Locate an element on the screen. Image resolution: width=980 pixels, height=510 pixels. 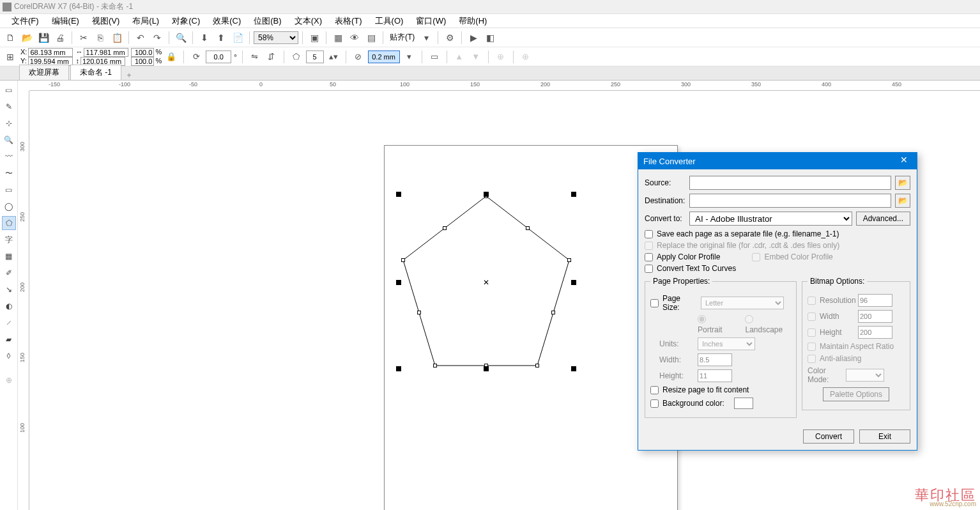
grid-toggle-icon: ⊞ is located at coordinates (10, 57).